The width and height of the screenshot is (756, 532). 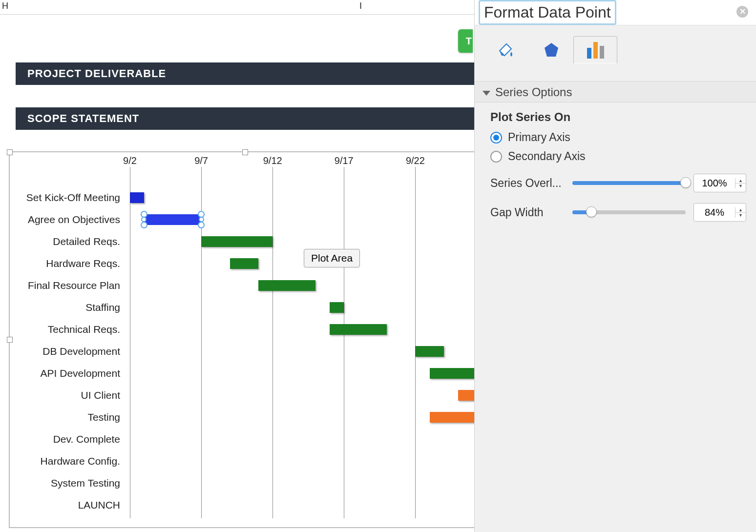 I want to click on resize-handle-tl, so click(x=10, y=152).